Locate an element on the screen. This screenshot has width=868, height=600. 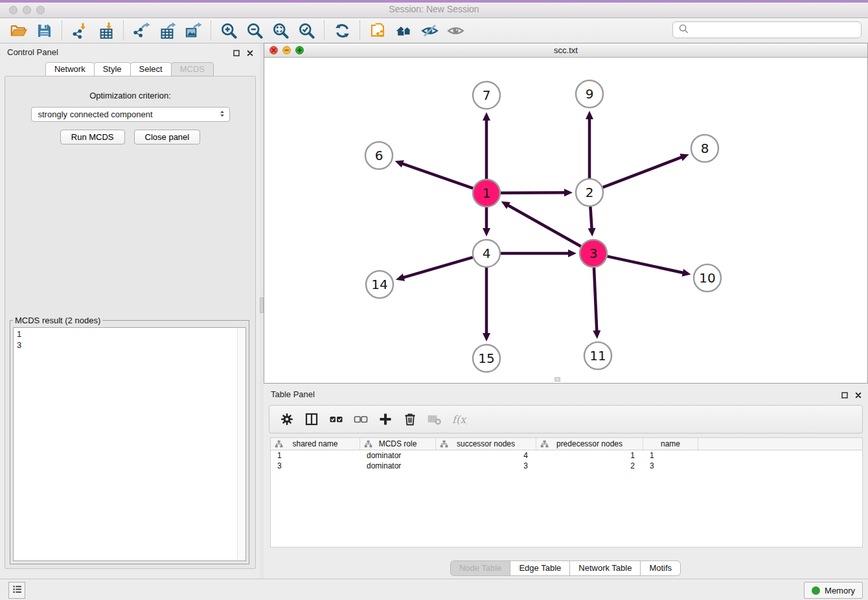
export-table-button is located at coordinates (167, 30).